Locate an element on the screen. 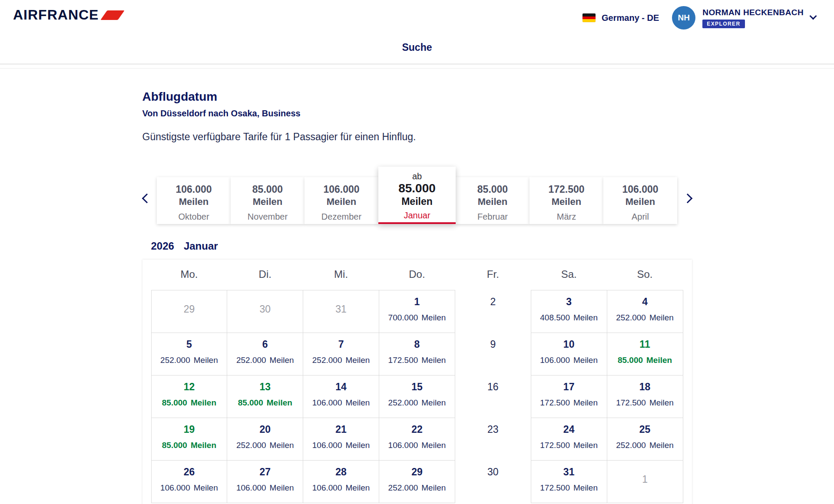  calendar-day-21: 21106.000Meilen is located at coordinates (341, 439).